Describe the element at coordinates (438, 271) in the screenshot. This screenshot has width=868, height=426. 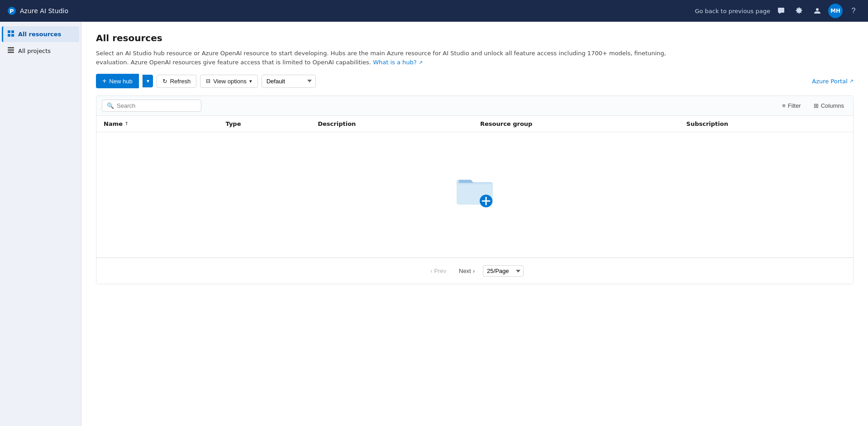
I see `prev-button: ‹ Prev` at that location.